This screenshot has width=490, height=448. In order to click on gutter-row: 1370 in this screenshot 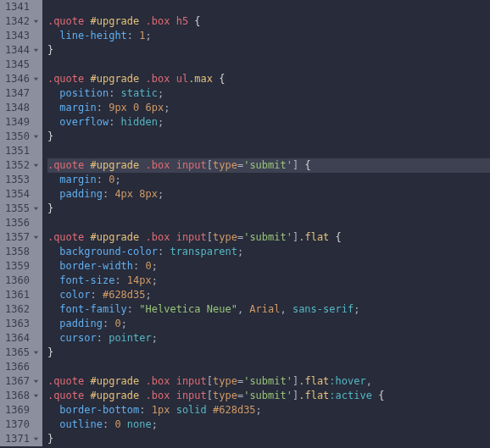, I will do `click(23, 425)`.